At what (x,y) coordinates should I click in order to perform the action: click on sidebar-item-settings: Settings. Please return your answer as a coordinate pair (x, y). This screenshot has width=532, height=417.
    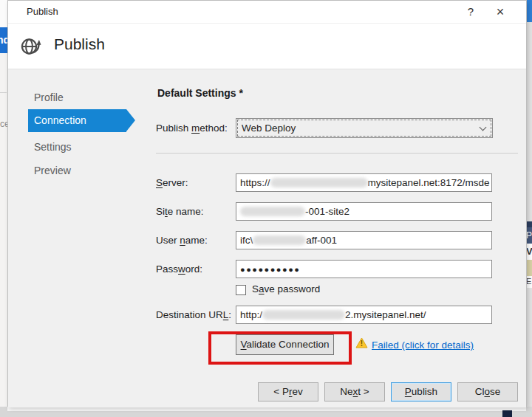
    Looking at the image, I should click on (53, 147).